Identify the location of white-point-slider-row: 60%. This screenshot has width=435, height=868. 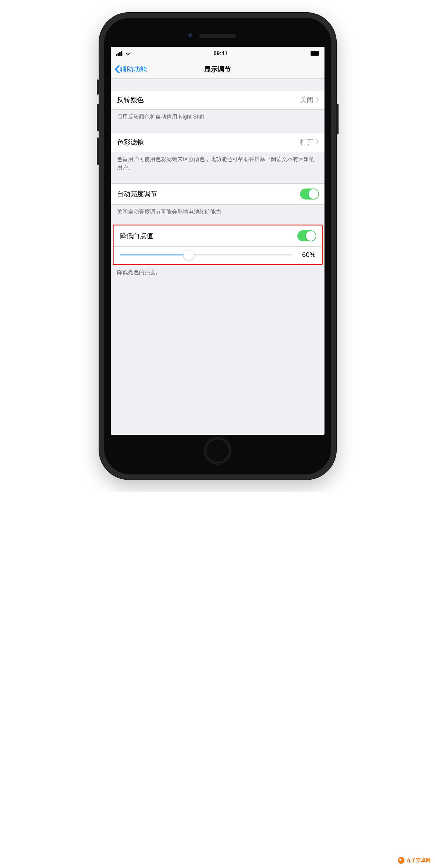
(218, 255).